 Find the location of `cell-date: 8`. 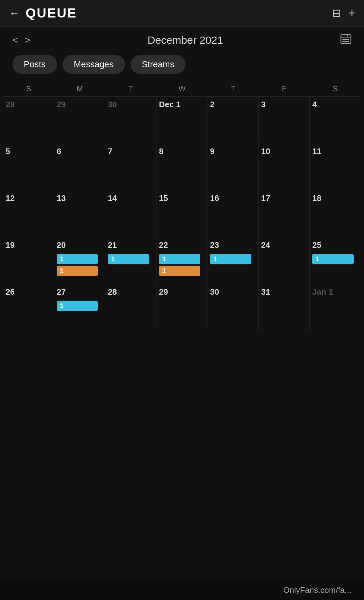

cell-date: 8 is located at coordinates (182, 151).